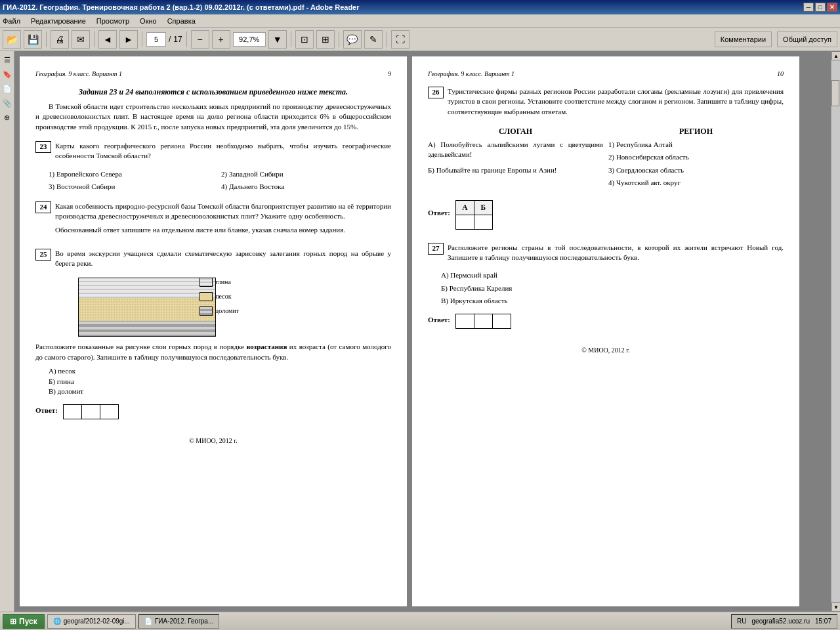 Image resolution: width=840 pixels, height=630 pixels. What do you see at coordinates (483, 207) in the screenshot?
I see `answer26-header-b: Б` at bounding box center [483, 207].